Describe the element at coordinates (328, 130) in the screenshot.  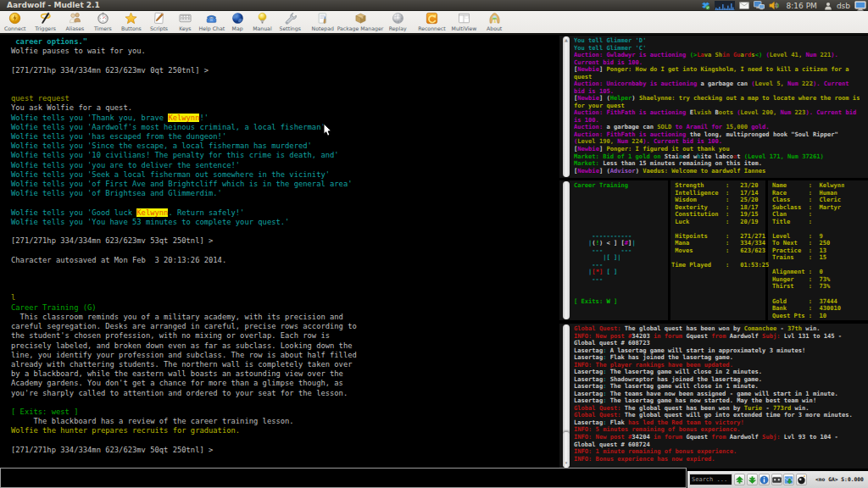
I see `mouse-cursor-icon` at that location.